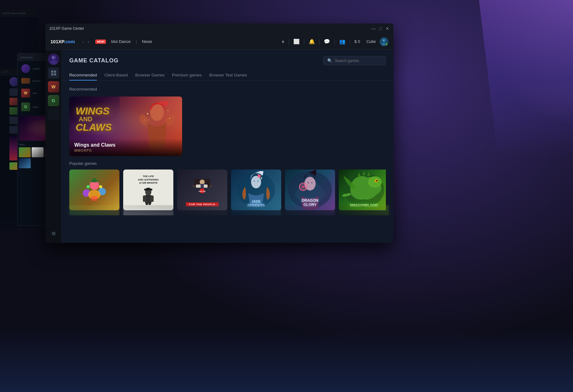  What do you see at coordinates (94, 190) in the screenshot?
I see `game-1-art` at bounding box center [94, 190].